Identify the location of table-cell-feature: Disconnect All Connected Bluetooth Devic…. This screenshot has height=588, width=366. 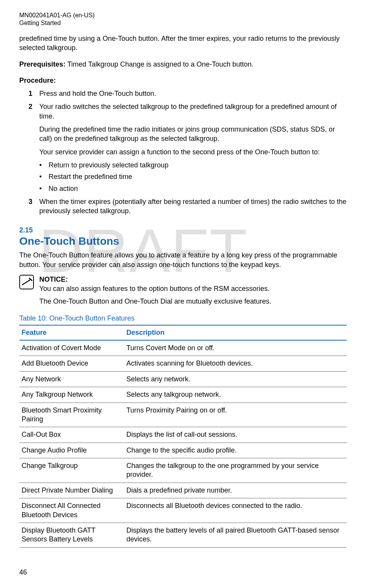
(72, 511).